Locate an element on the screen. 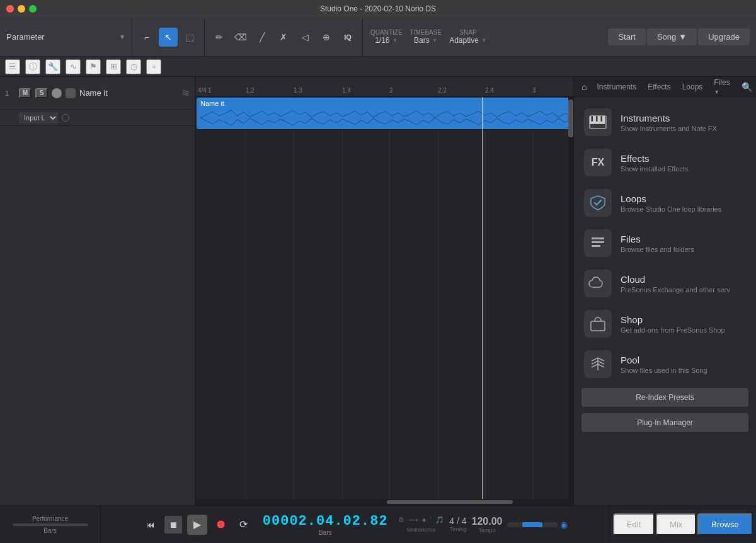 Image resolution: width=756 pixels, height=543 pixels. playhead is located at coordinates (483, 298).